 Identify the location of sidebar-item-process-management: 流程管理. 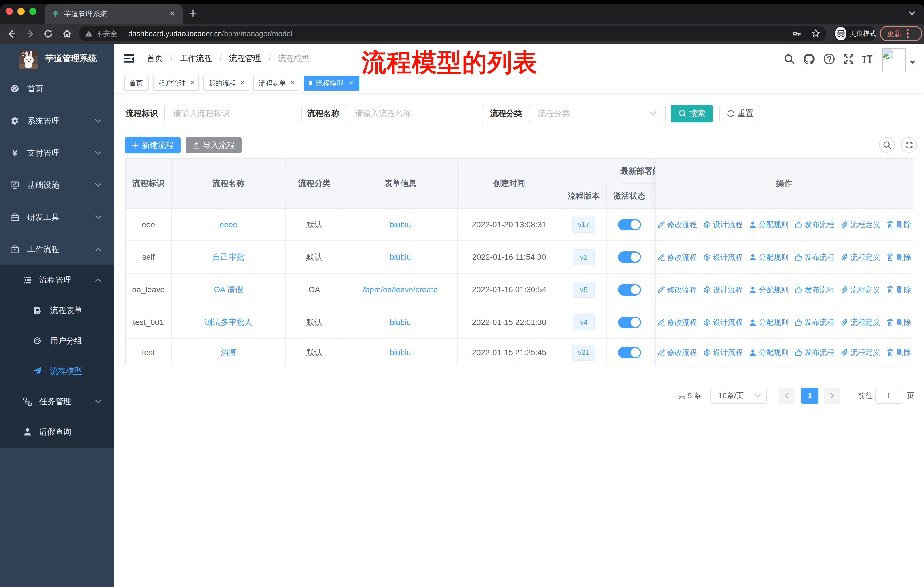
(57, 280).